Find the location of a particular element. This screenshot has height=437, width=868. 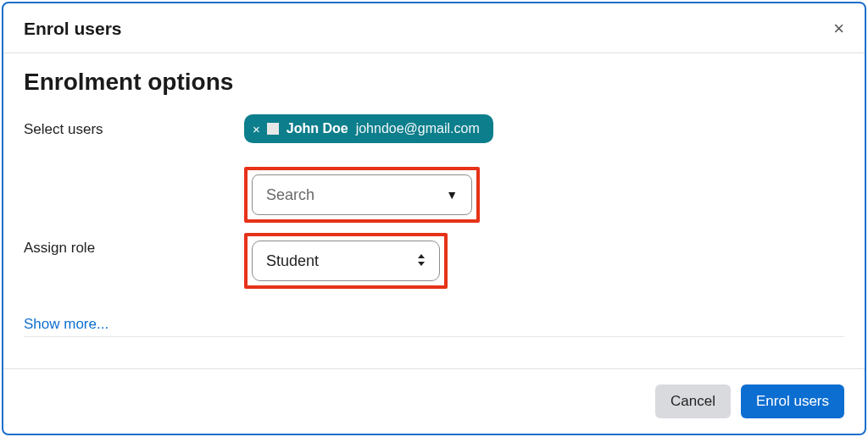

chip-user-name: John Doe is located at coordinates (317, 129).